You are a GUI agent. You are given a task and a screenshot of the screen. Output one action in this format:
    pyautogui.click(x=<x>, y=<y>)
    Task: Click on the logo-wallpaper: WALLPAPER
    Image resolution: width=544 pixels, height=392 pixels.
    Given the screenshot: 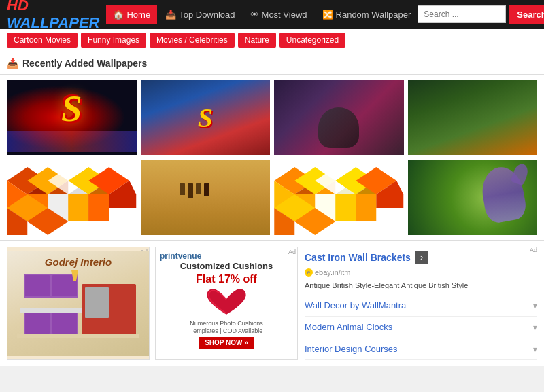 What is the action you would take?
    pyautogui.click(x=53, y=23)
    